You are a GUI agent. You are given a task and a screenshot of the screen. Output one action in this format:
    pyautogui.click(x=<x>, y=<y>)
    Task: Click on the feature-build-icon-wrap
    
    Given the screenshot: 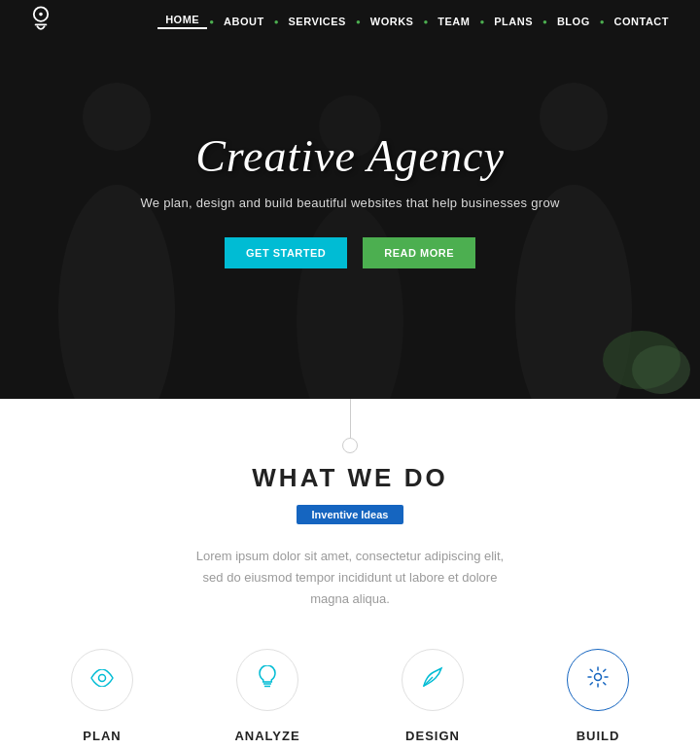 What is the action you would take?
    pyautogui.click(x=598, y=680)
    